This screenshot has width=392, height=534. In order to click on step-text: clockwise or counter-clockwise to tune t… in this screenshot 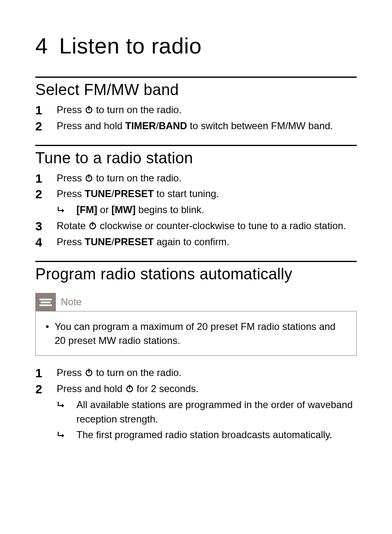, I will do `click(221, 225)`.